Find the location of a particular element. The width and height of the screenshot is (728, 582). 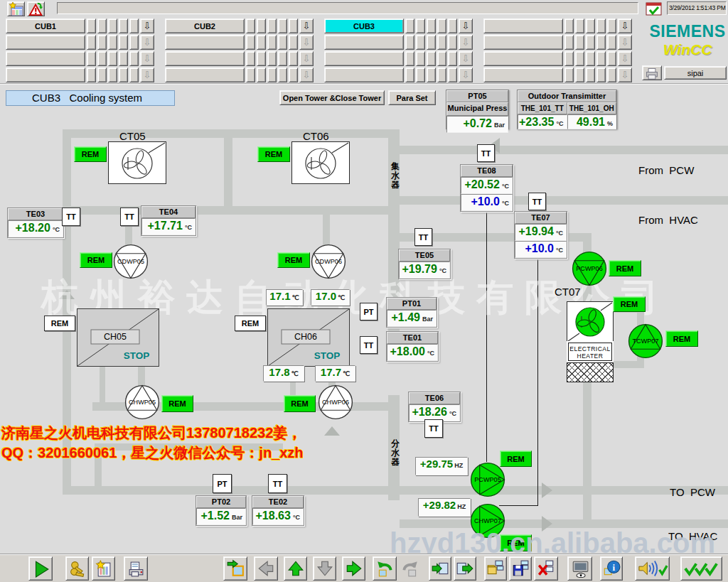

rem-button-pcwp06: REM is located at coordinates (625, 269).